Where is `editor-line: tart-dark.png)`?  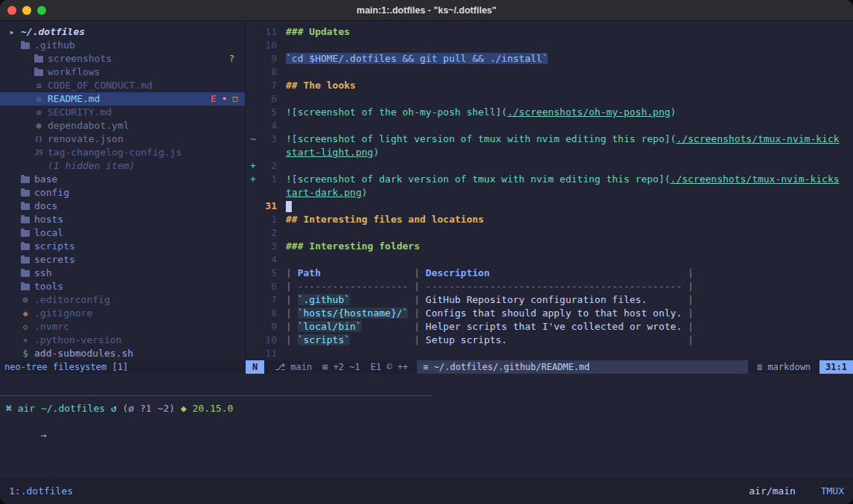
editor-line: tart-dark.png) is located at coordinates (549, 193).